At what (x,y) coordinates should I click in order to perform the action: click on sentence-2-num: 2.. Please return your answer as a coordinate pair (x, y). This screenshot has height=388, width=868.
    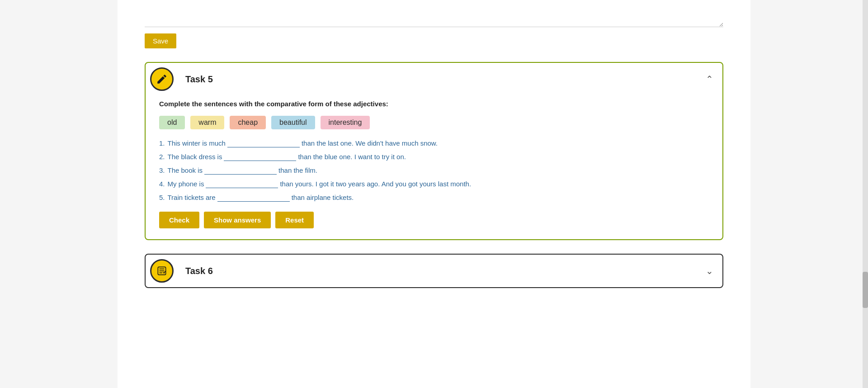
    Looking at the image, I should click on (162, 156).